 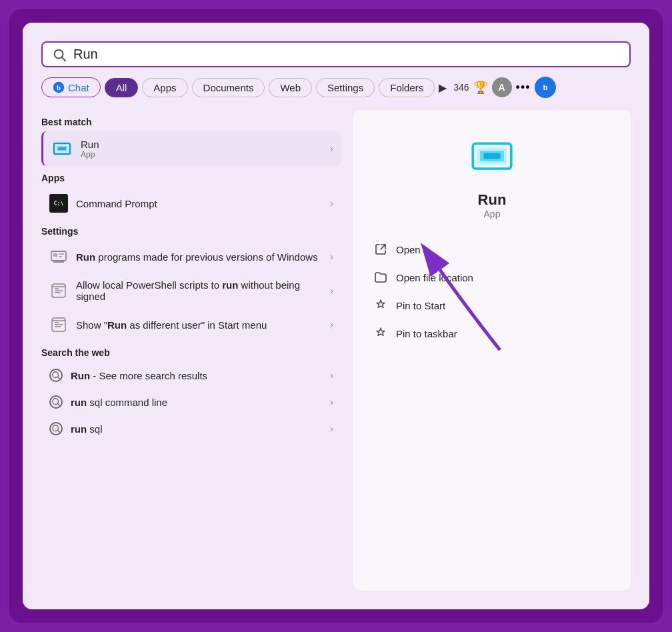 What do you see at coordinates (492, 277) in the screenshot?
I see `action-open-location: Open file location` at bounding box center [492, 277].